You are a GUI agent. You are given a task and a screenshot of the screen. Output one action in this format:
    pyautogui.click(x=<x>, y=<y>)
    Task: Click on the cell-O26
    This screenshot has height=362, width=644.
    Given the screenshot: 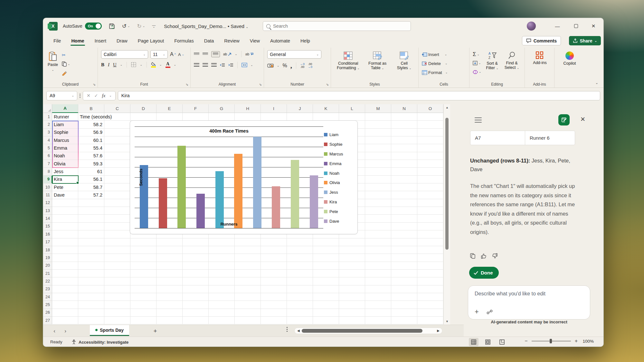 What is the action you would take?
    pyautogui.click(x=430, y=313)
    